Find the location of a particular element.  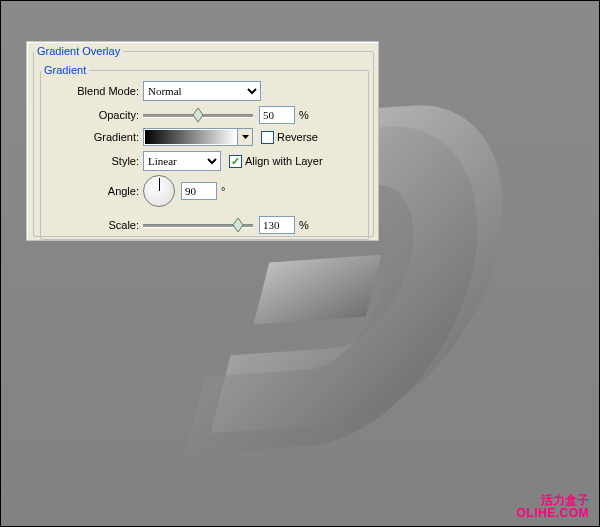

watermark-en: OLIHE.COM is located at coordinates (554, 514).